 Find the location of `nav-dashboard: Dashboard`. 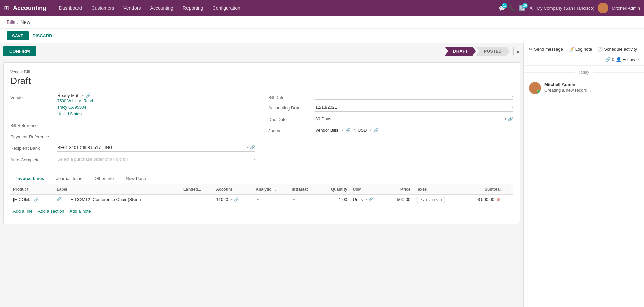

nav-dashboard: Dashboard is located at coordinates (70, 8).